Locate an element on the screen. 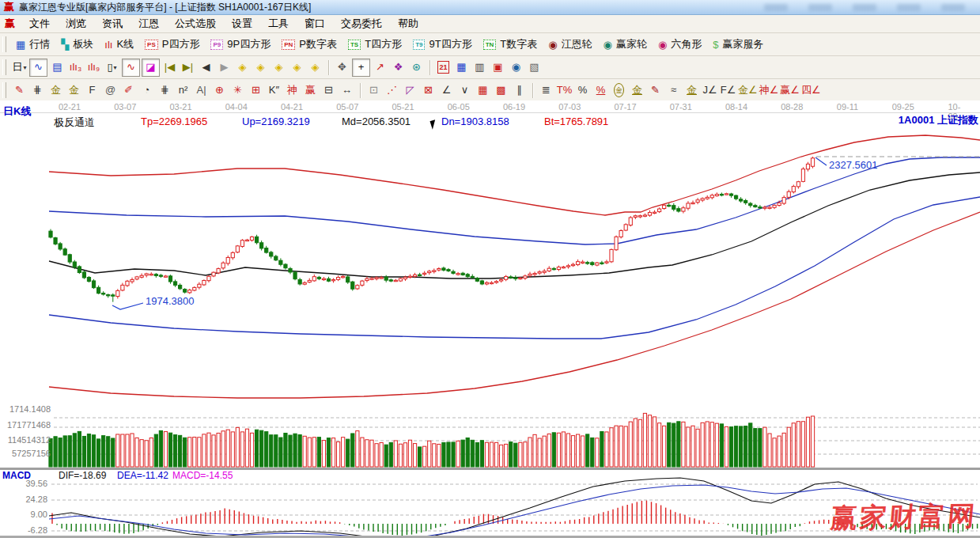 Image resolution: width=980 pixels, height=538 pixels. doc-icon: ▤ is located at coordinates (57, 68).